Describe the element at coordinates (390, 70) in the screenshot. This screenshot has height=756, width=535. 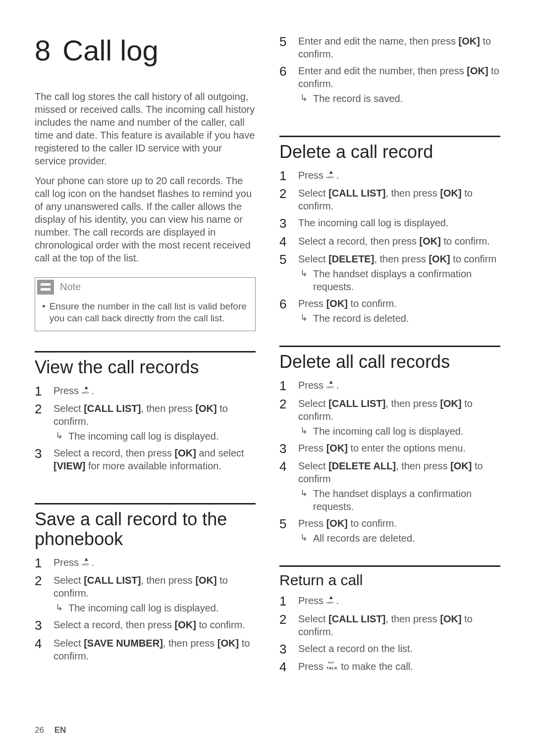
I see `steps-save-continued: 5 Enter and edit the name, then press [O…` at that location.